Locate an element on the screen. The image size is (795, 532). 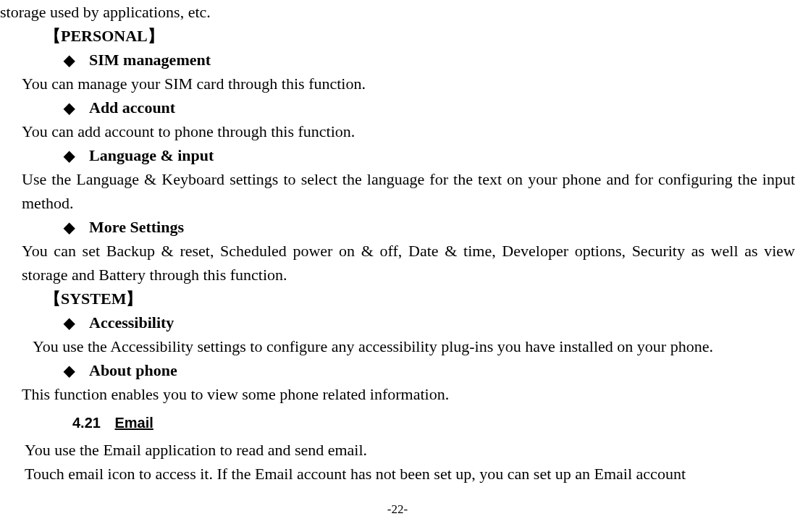
desc-email-line1: You use the Email application to read an… is located at coordinates (398, 450).